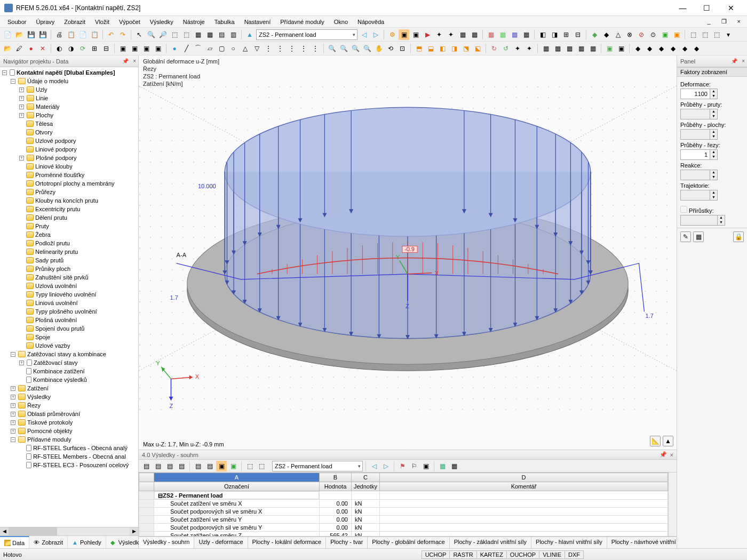 The image size is (747, 560). What do you see at coordinates (69, 531) in the screenshot?
I see `nav-scrollbar: ◀▶` at bounding box center [69, 531].